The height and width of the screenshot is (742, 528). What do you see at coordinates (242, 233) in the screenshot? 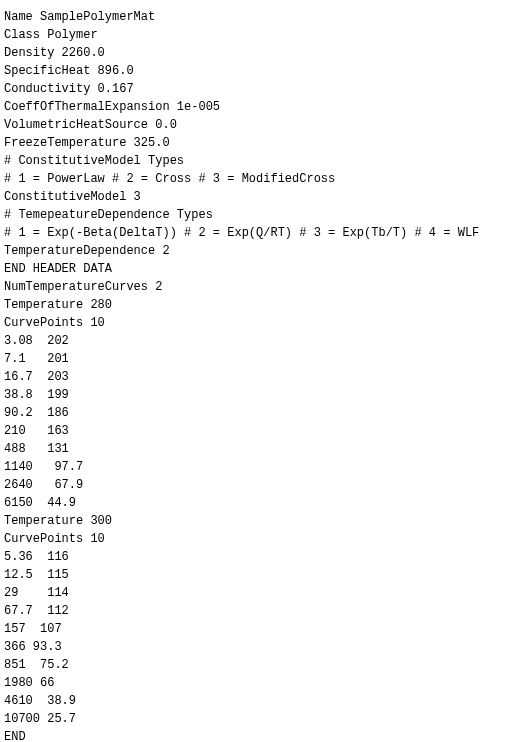
I see `line-comment-tempdep-enum: # 1 = Exp(-Beta(DeltaT)) # 2 = Exp(Q/RT)…` at bounding box center [242, 233].